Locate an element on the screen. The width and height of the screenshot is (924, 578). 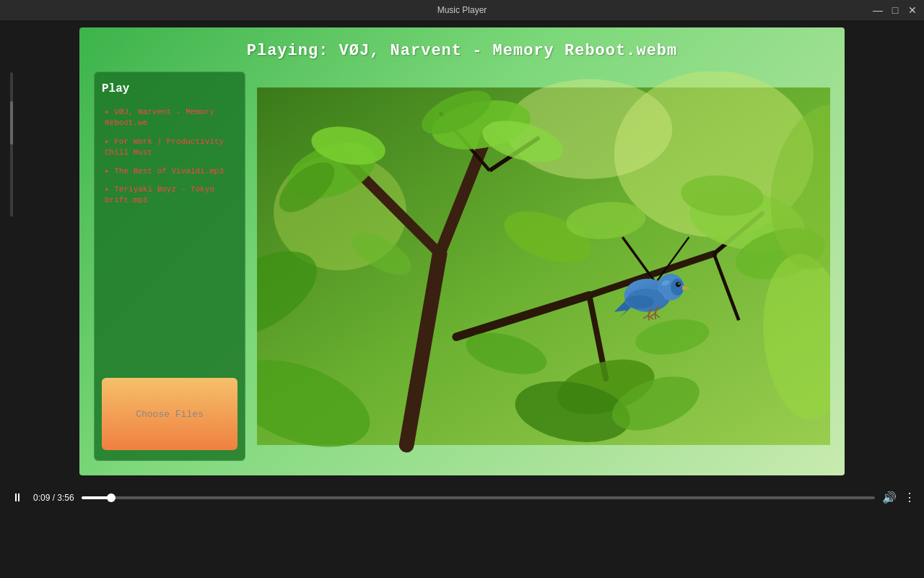
window-controls: — □ ✕ is located at coordinates (895, 10).